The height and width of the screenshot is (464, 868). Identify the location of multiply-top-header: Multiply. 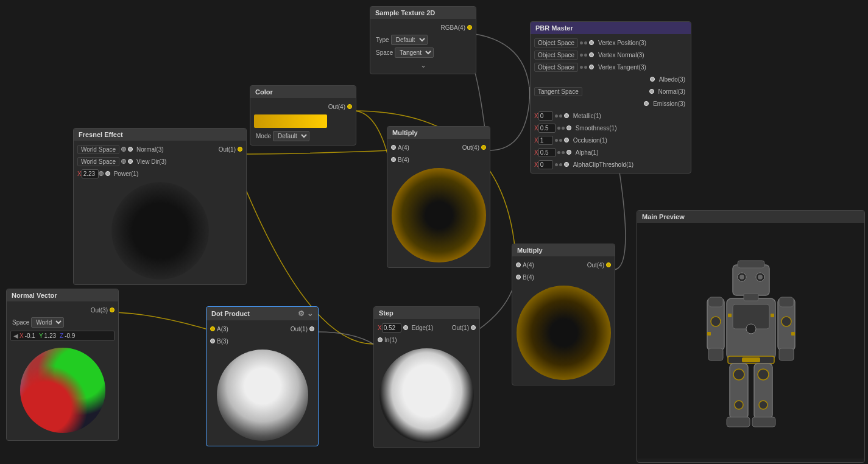
(439, 133).